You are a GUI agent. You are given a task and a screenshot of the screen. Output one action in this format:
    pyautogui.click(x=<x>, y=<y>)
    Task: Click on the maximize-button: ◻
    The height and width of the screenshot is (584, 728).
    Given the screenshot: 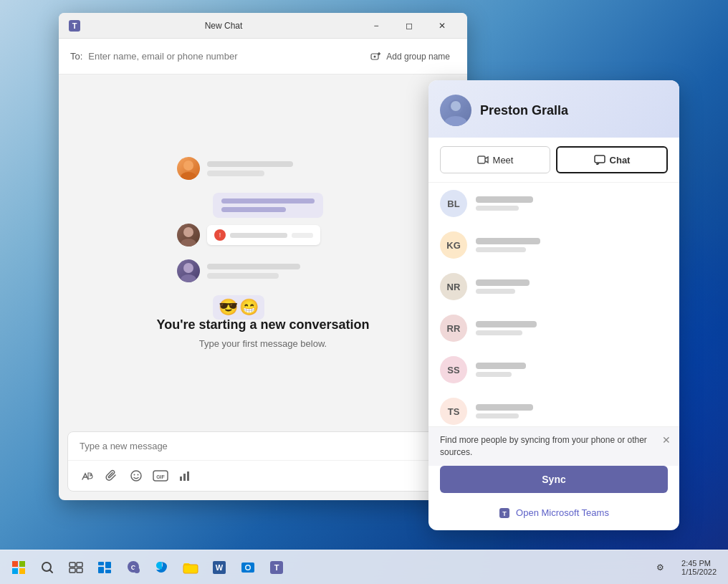 What is the action you would take?
    pyautogui.click(x=409, y=26)
    